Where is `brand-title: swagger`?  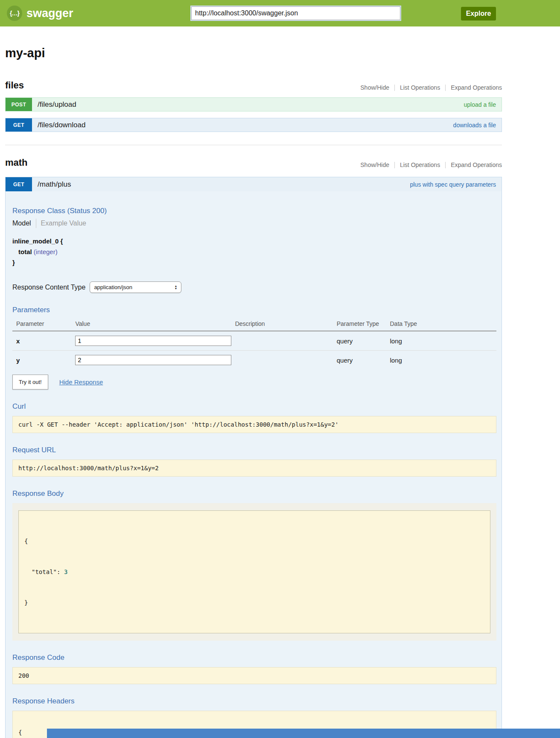 brand-title: swagger is located at coordinates (50, 14).